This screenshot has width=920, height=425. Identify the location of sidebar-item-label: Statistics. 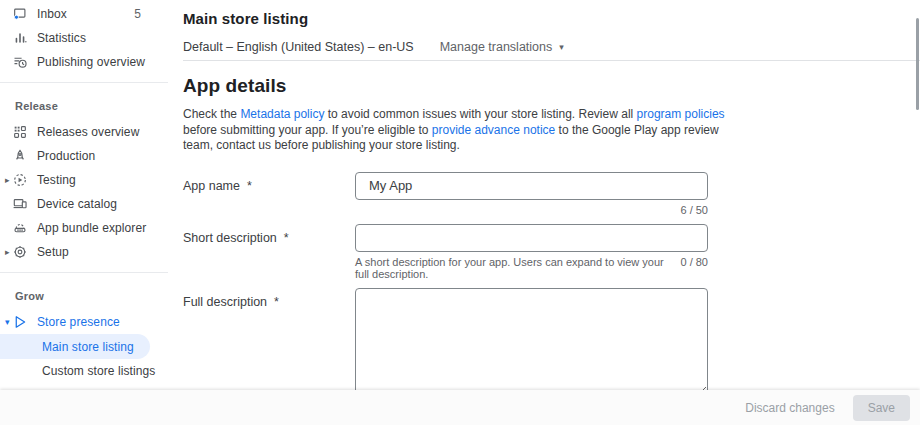
(62, 38).